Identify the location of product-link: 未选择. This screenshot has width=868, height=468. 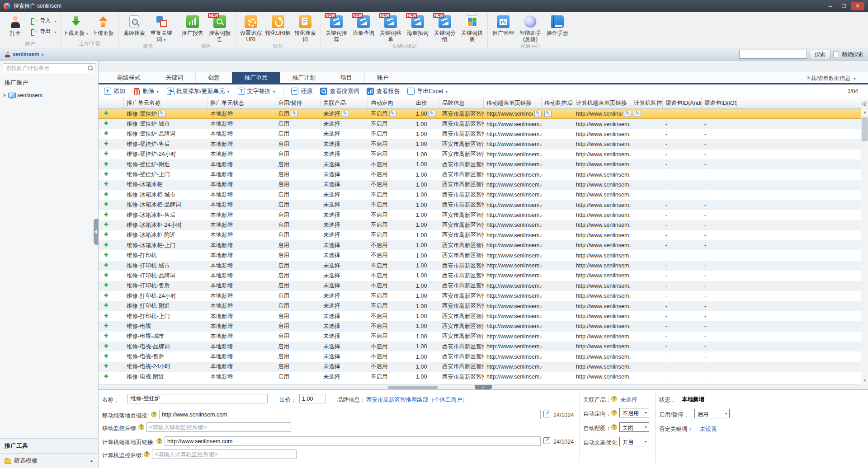
(629, 400).